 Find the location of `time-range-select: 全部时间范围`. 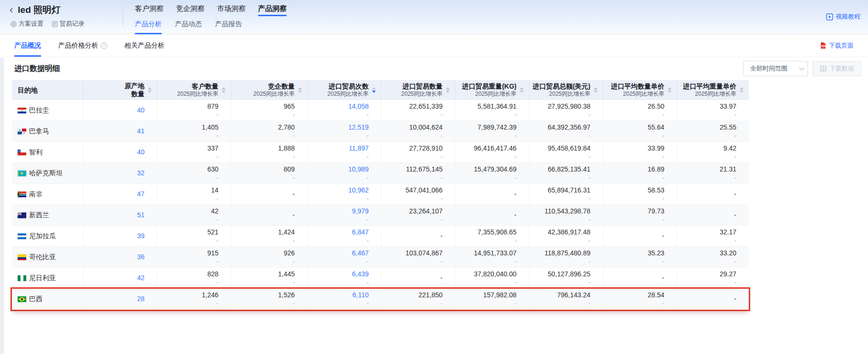

time-range-select: 全部时间范围 is located at coordinates (775, 69).